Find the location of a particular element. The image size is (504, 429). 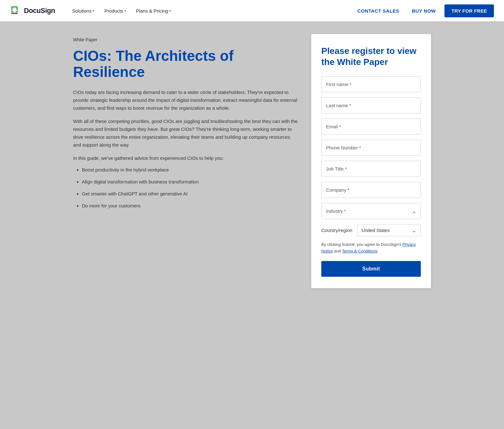

phone-input is located at coordinates (371, 148).